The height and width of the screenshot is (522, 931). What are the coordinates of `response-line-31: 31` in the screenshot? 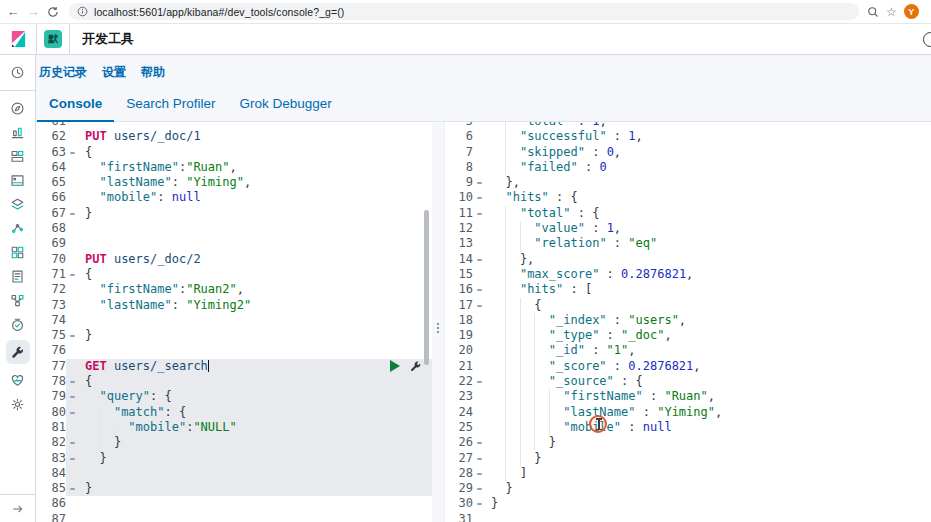 It's located at (688, 517).